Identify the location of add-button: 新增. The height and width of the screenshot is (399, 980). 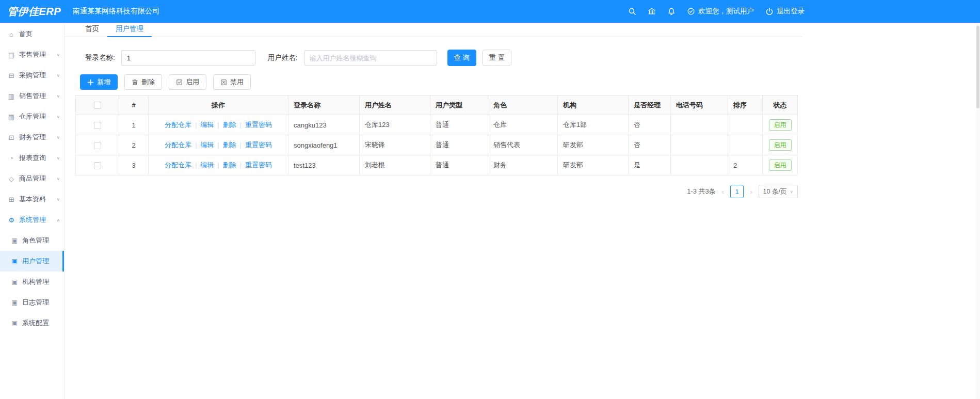
(99, 82).